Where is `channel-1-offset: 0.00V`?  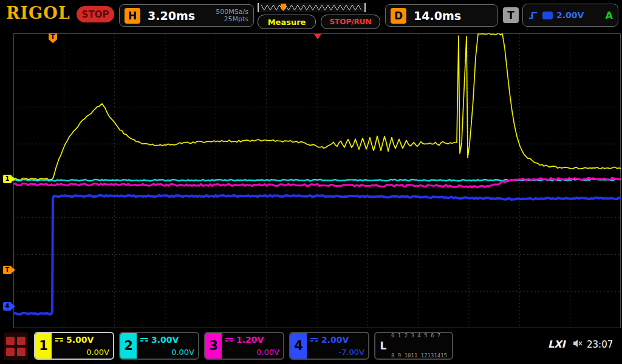
channel-1-offset: 0.00V is located at coordinates (83, 352).